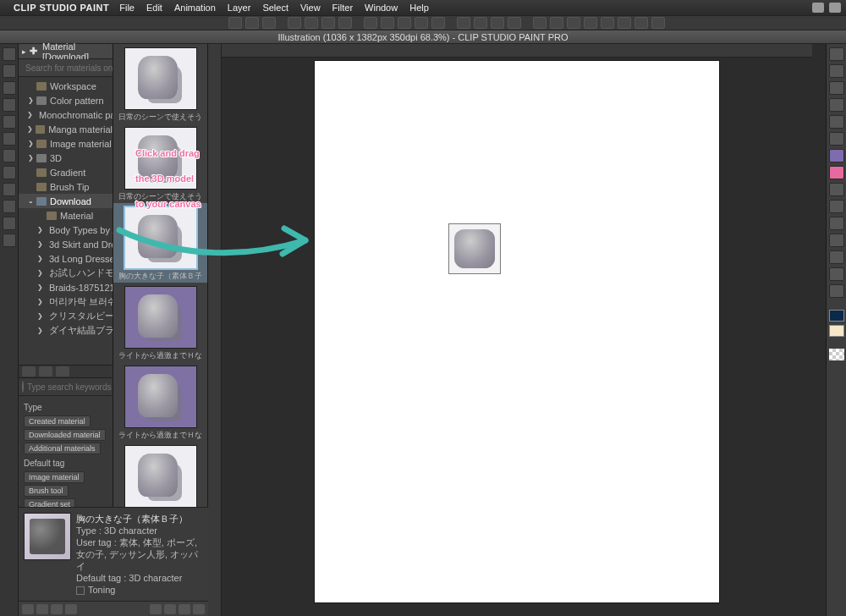  What do you see at coordinates (61, 8) in the screenshot?
I see `app-name: CLIP STUDIO PAINT` at bounding box center [61, 8].